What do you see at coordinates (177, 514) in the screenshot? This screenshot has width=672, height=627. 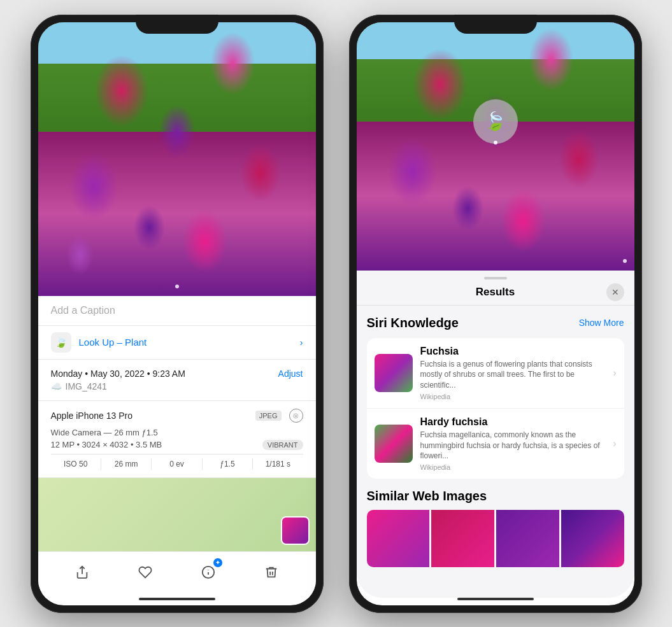 I see `map-section` at bounding box center [177, 514].